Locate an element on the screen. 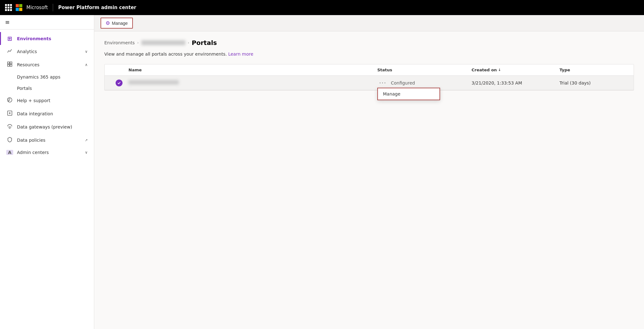  row-checkbox is located at coordinates (119, 83).